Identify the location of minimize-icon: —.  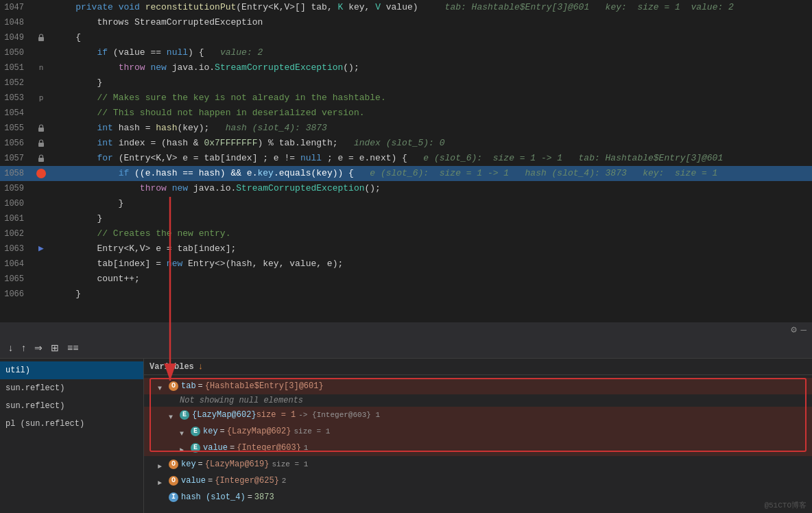
(804, 330).